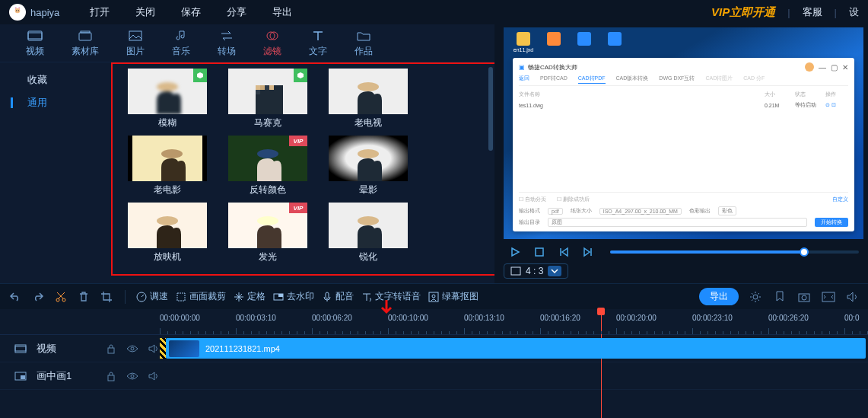 The image size is (868, 418). I want to click on gauge-icon, so click(141, 297).